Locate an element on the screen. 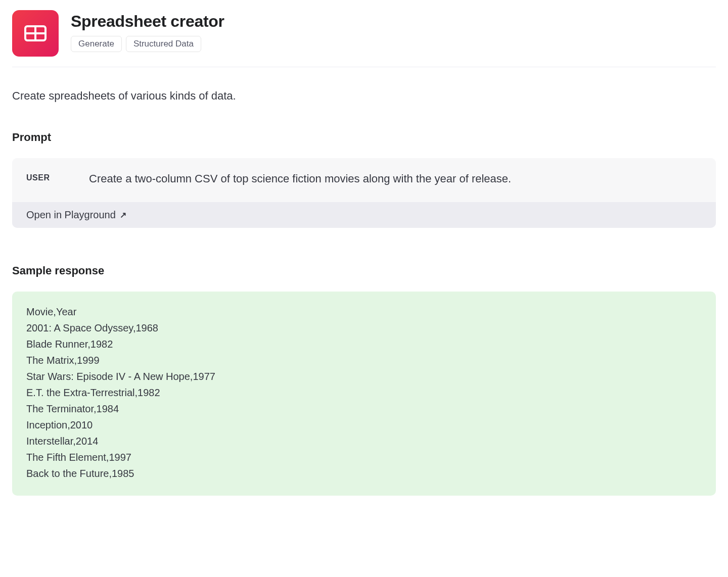 This screenshot has width=728, height=577. response-line: Star Wars: Episode IV - A New Hope,1977 is located at coordinates (364, 376).